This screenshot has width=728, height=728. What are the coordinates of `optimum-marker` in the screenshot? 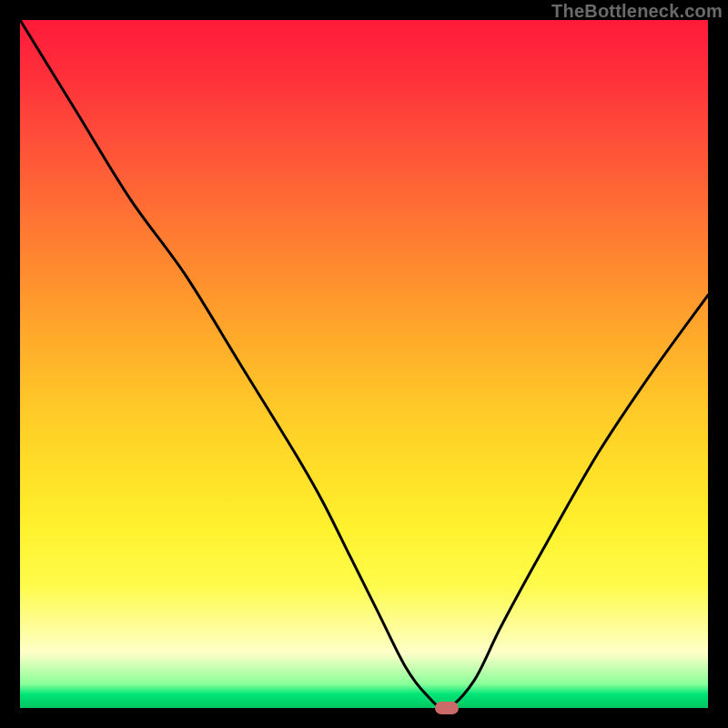 It's located at (447, 708).